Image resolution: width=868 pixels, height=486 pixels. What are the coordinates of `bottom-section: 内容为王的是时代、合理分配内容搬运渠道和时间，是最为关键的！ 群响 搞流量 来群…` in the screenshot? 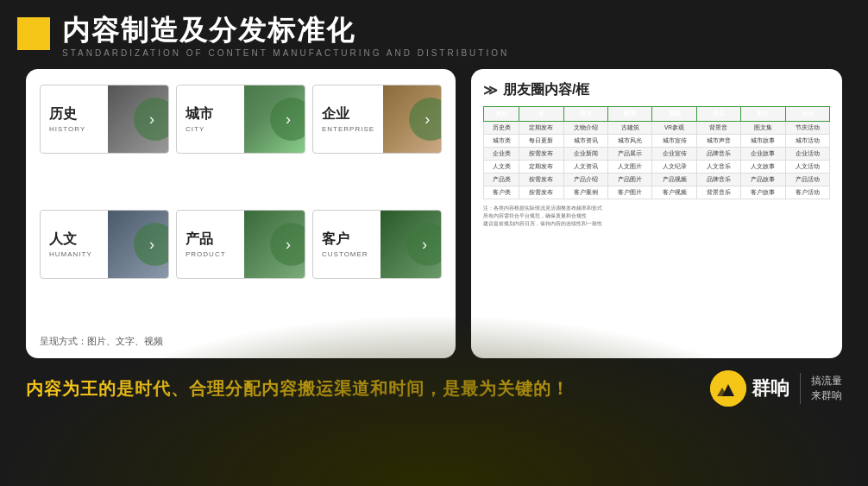 It's located at (434, 387).